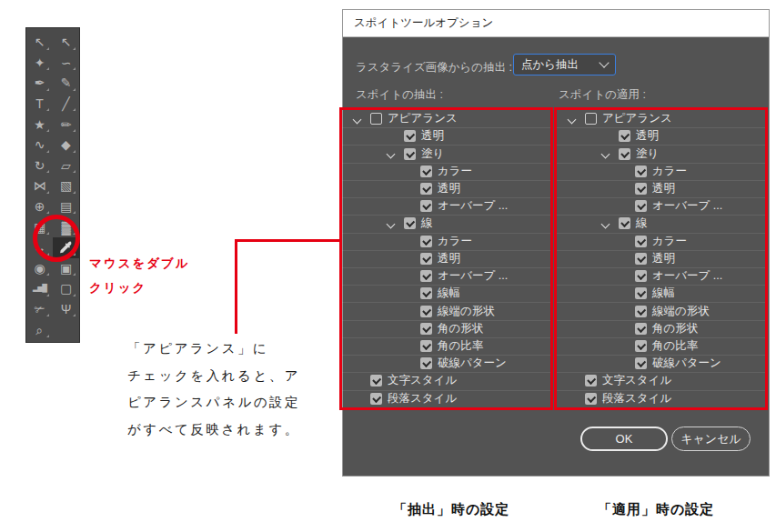  I want to click on perspective-grid-tool: ▤, so click(66, 207).